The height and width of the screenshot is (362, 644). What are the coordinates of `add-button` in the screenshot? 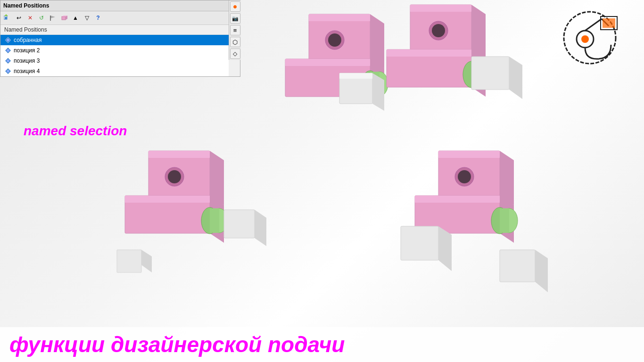 It's located at (8, 18).